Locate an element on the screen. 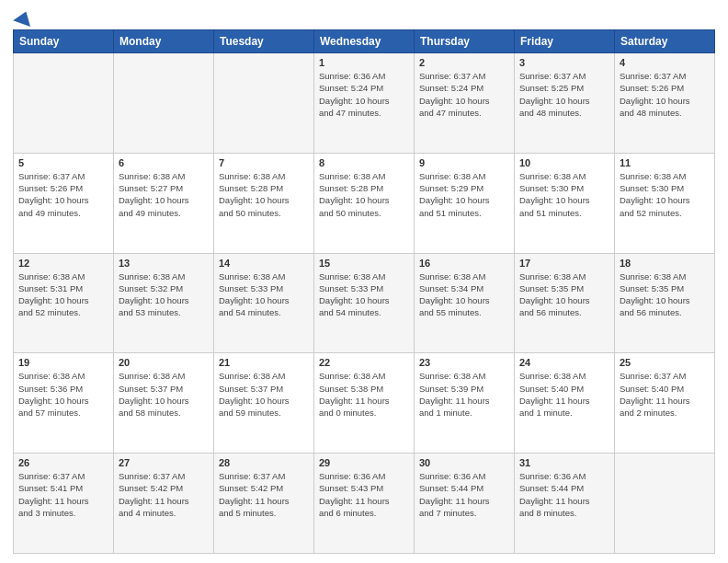 This screenshot has width=728, height=563. header is located at coordinates (364, 17).